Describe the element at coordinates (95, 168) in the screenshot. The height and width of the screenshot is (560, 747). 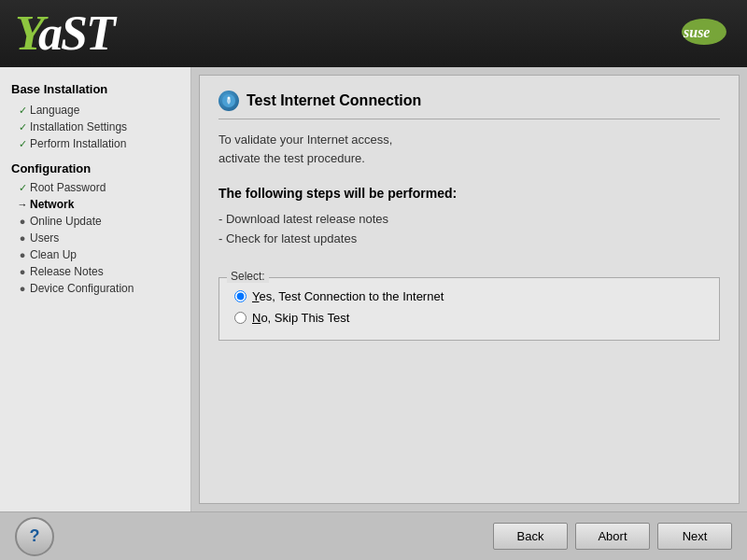
I see `configuration-section: Configuration` at that location.